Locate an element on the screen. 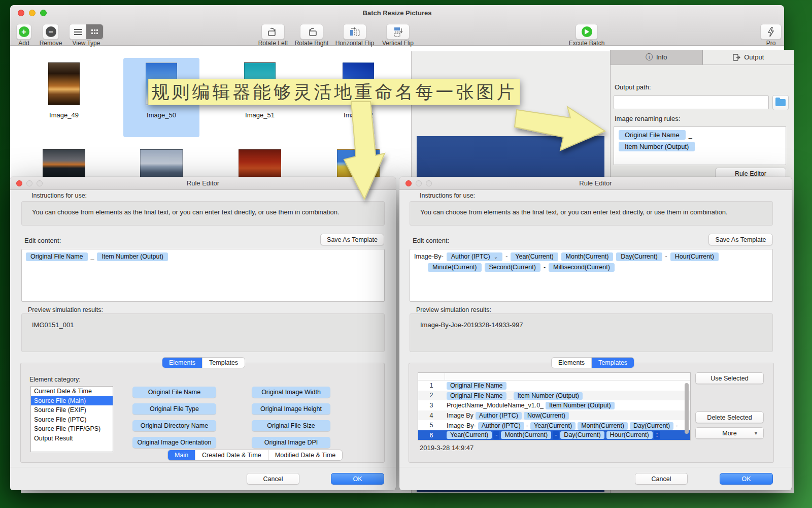 The image size is (812, 508). template-result-text: 2019-3-28 14:9:47 is located at coordinates (447, 448).